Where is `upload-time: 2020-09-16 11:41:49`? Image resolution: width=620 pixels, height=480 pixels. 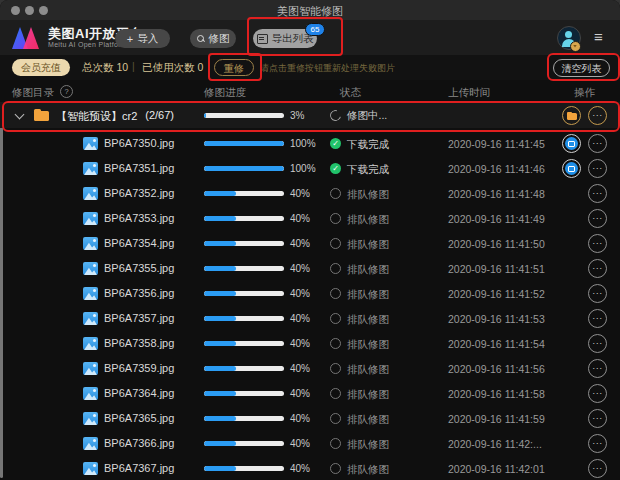
upload-time: 2020-09-16 11:41:49 is located at coordinates (496, 219).